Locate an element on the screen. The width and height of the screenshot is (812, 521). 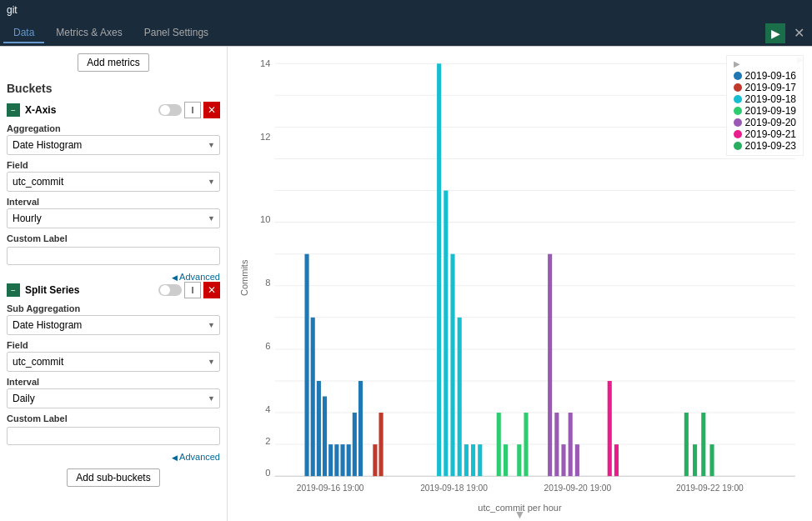
aggregation-select-wrapper: Date Histogram Histogram Range Terms is located at coordinates (113, 145).